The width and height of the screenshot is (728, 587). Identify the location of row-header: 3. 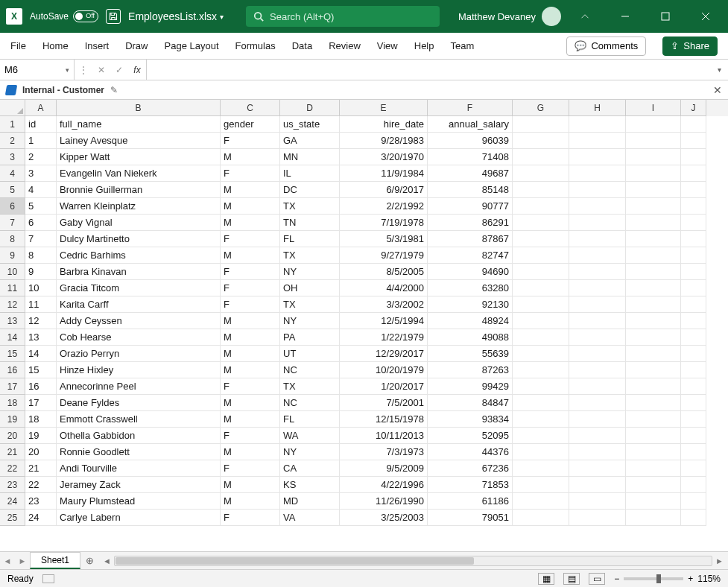
(13, 157).